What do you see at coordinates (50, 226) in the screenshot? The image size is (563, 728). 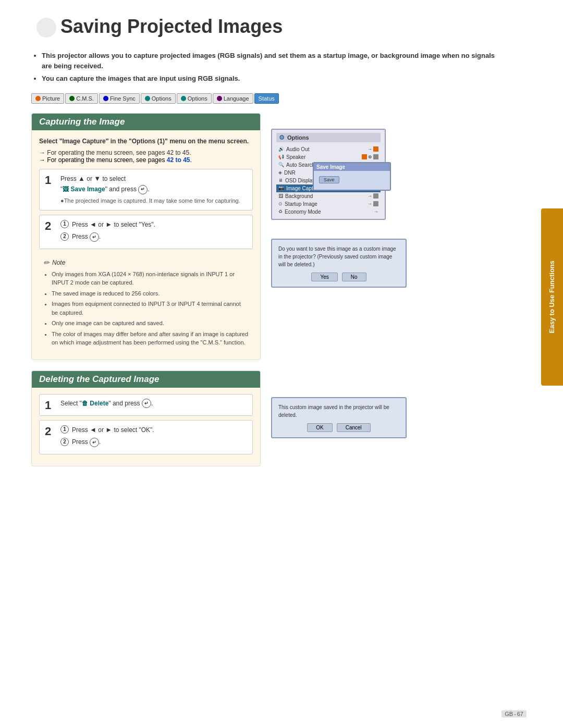 I see `step2-num: 2` at bounding box center [50, 226].